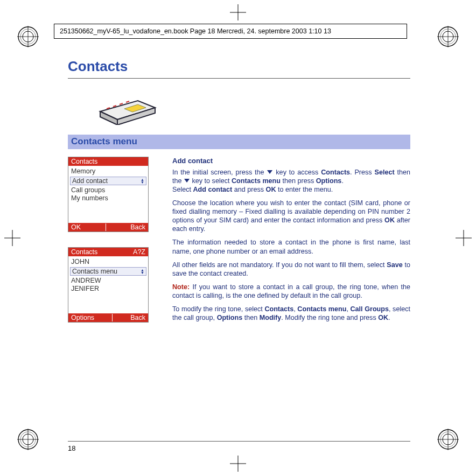 This screenshot has height=476, width=476. I want to click on phone2-header: Contacts A?Z, so click(108, 252).